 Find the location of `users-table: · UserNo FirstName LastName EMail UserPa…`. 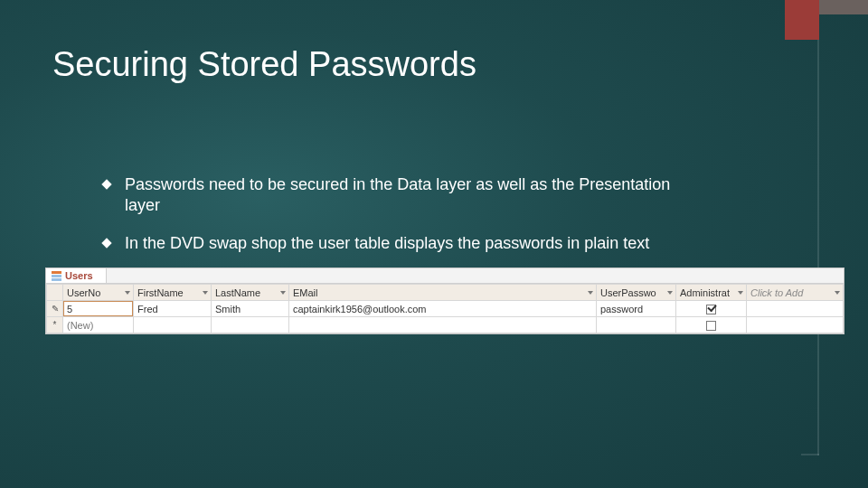

users-table: · UserNo FirstName LastName EMail UserPa… is located at coordinates (445, 309).